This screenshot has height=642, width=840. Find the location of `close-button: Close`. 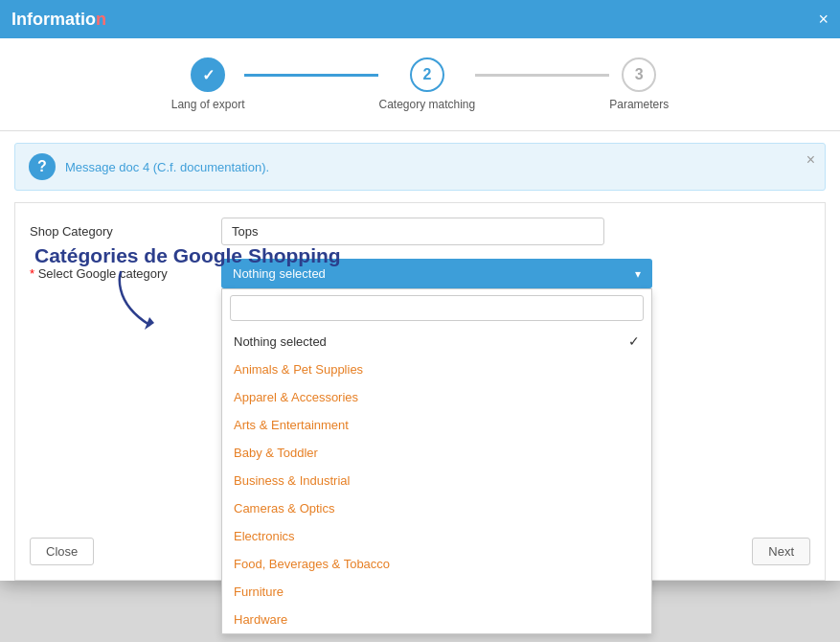

close-button: Close is located at coordinates (61, 552).